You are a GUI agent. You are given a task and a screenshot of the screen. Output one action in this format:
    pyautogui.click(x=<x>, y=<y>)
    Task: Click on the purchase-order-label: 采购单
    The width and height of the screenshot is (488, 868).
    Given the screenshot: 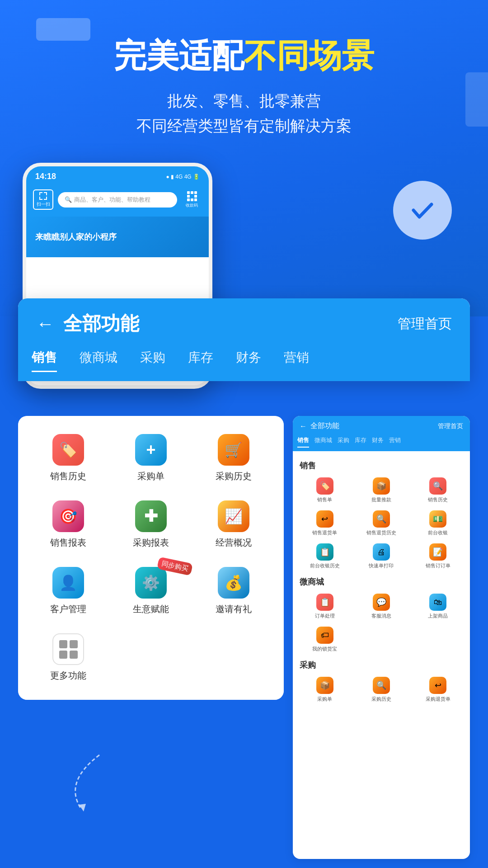 What is the action you would take?
    pyautogui.click(x=151, y=476)
    